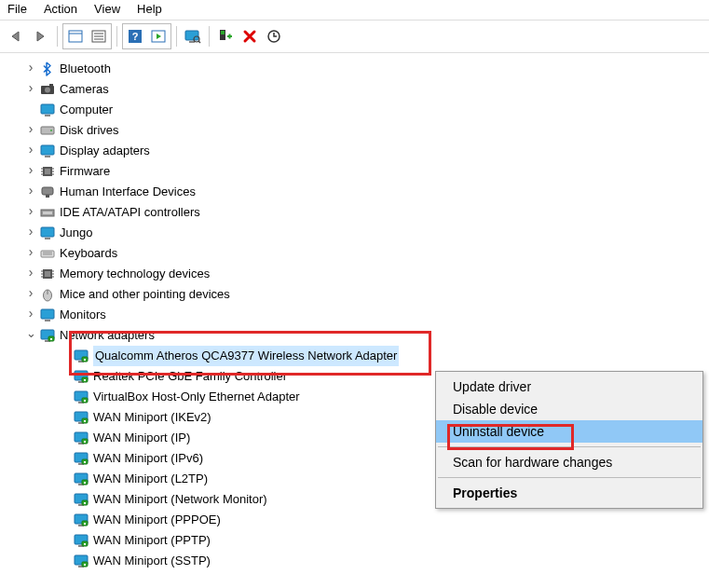 This screenshot has height=588, width=709. I want to click on menu-help: Help, so click(149, 9).